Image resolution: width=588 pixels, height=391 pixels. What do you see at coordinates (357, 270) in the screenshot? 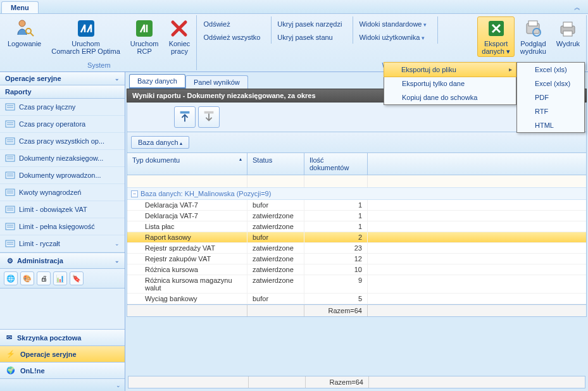
I see `table-row: Różnica kursowazatwierdzone10` at bounding box center [357, 270].